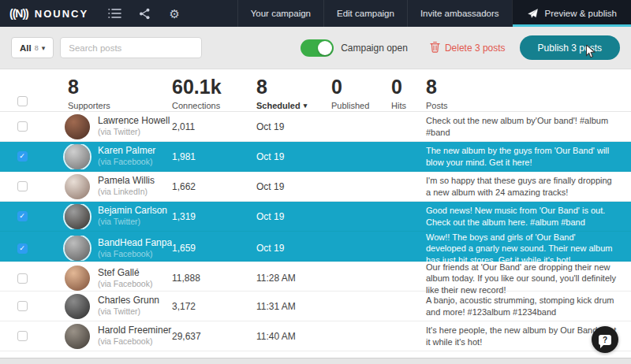  I want to click on stat-value: 60.1k, so click(215, 87).